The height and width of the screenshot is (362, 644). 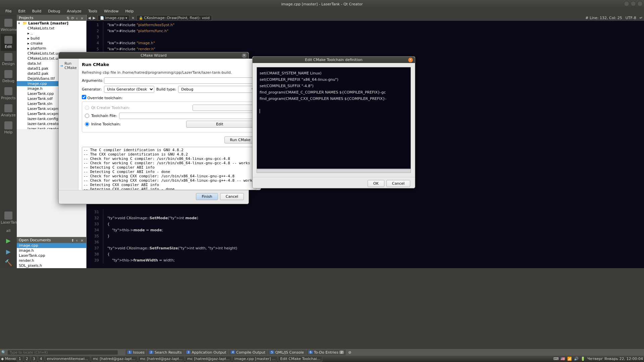 I want to click on inline-toolchain-row: Inline Toolchain: Edit, so click(x=169, y=124).